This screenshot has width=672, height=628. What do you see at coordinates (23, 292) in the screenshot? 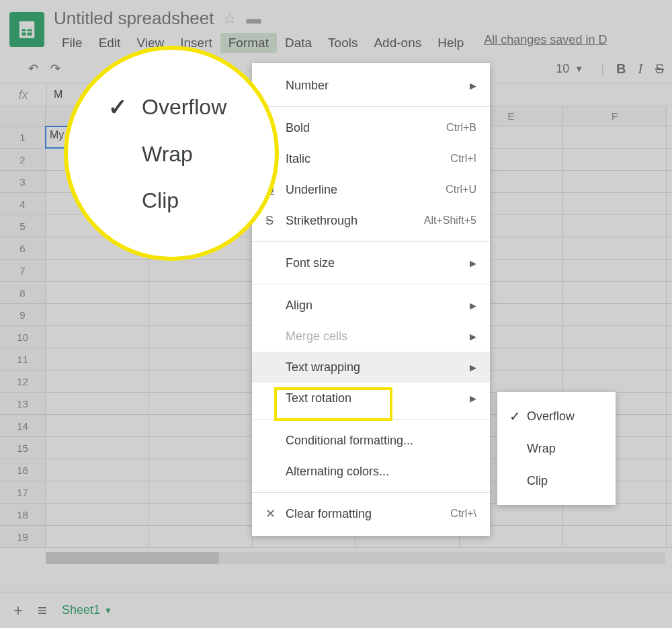
I see `row-header: 8` at bounding box center [23, 292].